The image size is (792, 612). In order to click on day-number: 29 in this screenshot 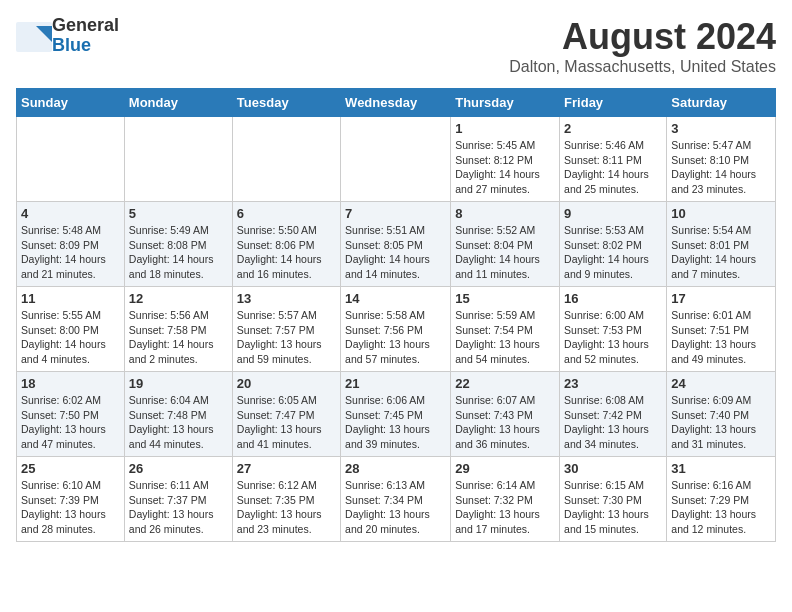, I will do `click(505, 468)`.